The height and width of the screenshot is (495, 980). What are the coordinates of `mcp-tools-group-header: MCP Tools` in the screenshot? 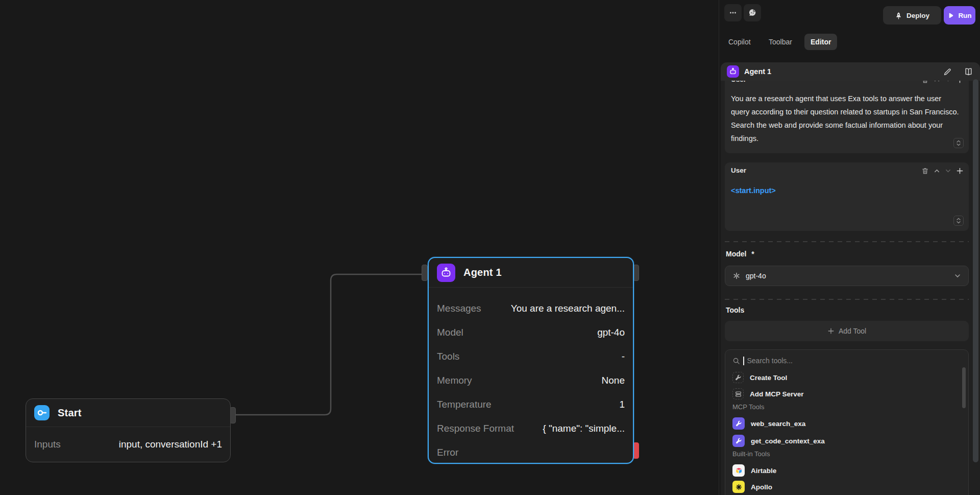 It's located at (748, 407).